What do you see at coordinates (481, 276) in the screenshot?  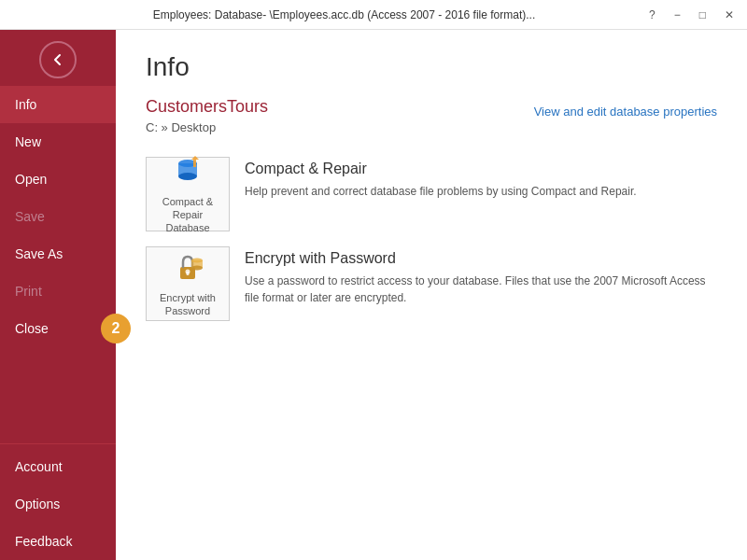 I see `encrypt-password-info: Encrypt with Password Use a password to …` at bounding box center [481, 276].